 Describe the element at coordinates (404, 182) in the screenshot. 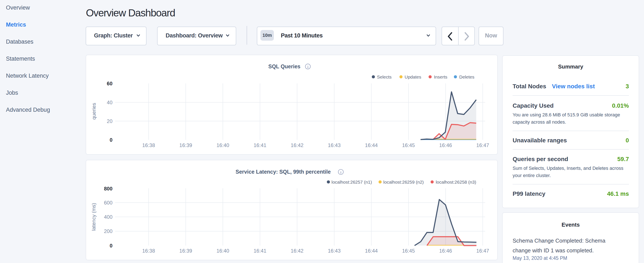

I see `svg-text: localhost:26259 (n2)` at that location.